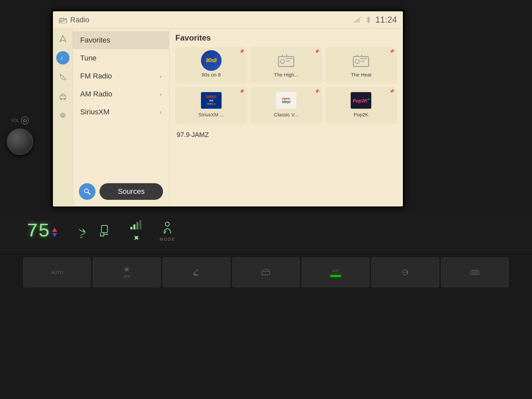  I want to click on favorites-title: Favorites, so click(286, 38).